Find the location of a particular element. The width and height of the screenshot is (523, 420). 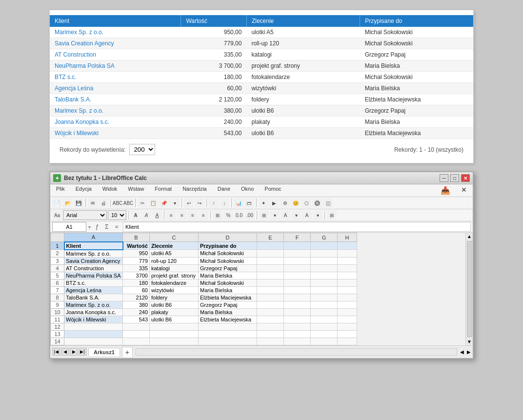

cell-11-B: 543 is located at coordinates (137, 319).